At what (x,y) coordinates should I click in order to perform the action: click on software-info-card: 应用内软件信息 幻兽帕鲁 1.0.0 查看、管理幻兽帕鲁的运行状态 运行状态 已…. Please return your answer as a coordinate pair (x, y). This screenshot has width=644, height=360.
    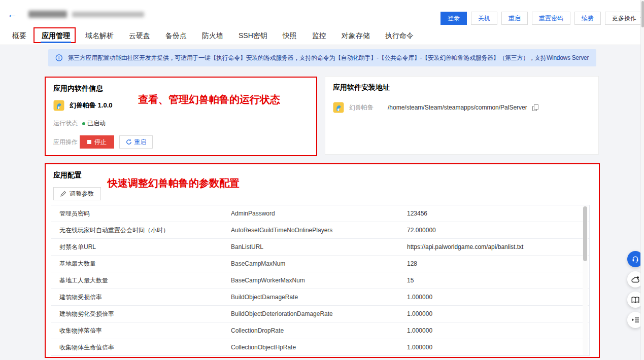
    Looking at the image, I should click on (181, 117).